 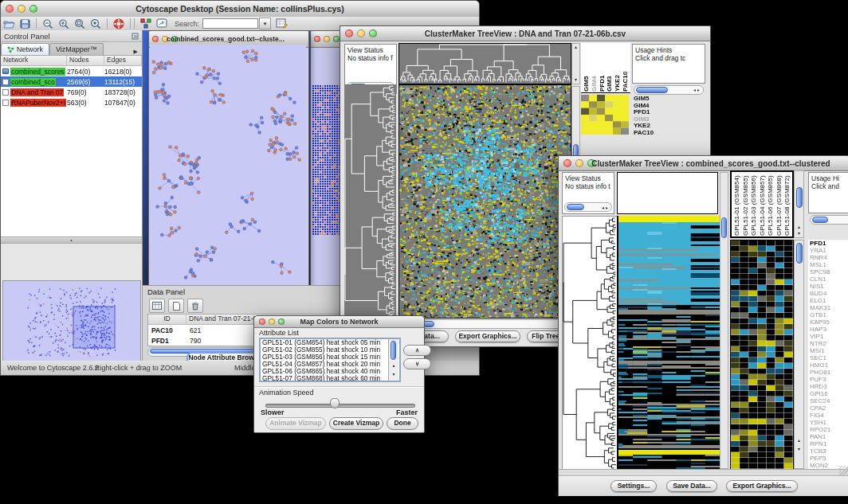 What do you see at coordinates (829, 301) in the screenshot?
I see `gene-label: ELG1` at bounding box center [829, 301].